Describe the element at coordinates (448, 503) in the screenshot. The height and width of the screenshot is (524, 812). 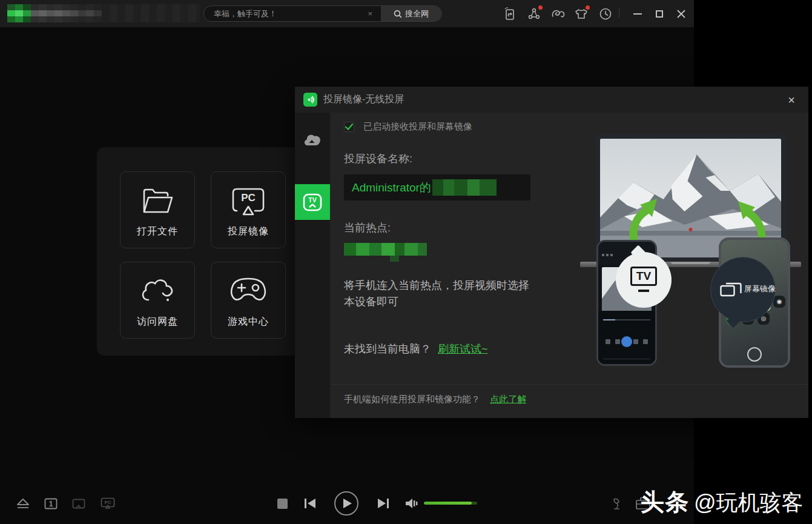
I see `volume-fill` at that location.